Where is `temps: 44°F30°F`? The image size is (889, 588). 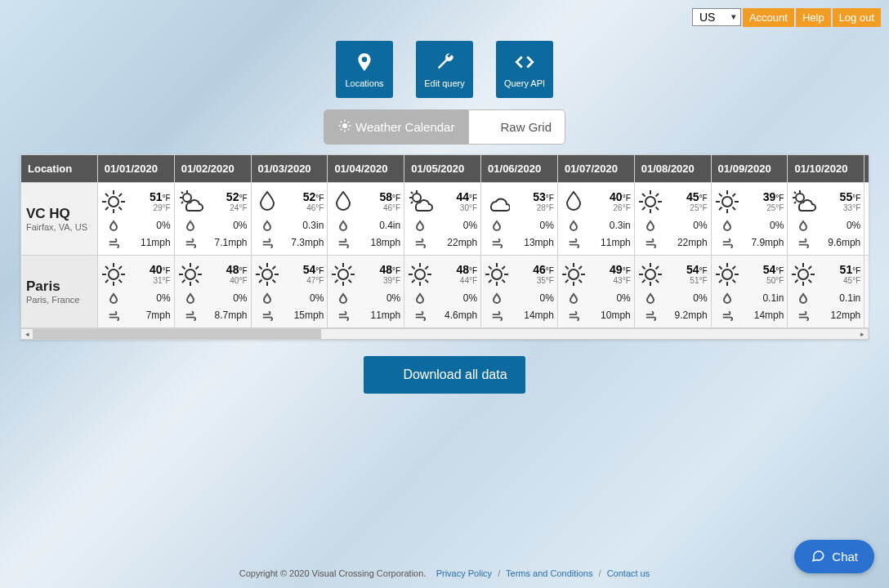 temps: 44°F30°F is located at coordinates (456, 202).